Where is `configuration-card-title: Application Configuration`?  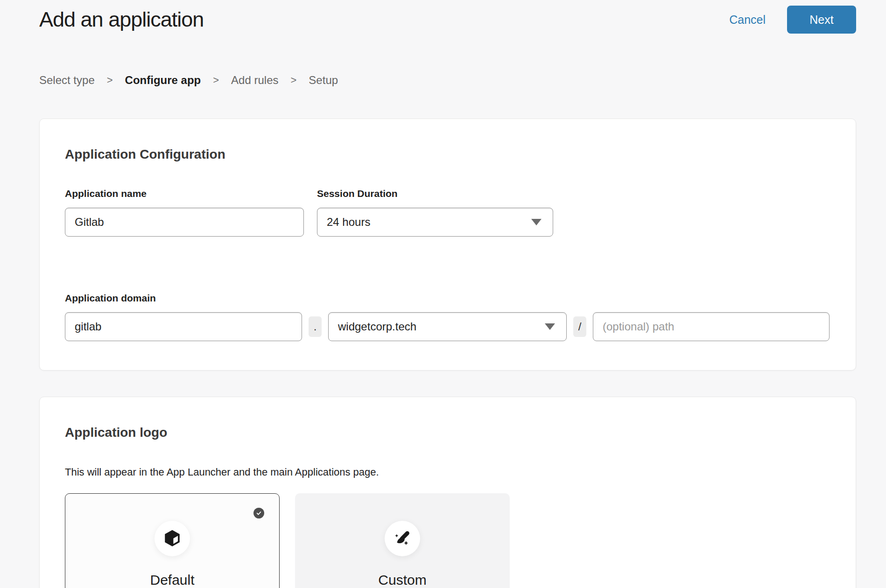 configuration-card-title: Application Configuration is located at coordinates (448, 154).